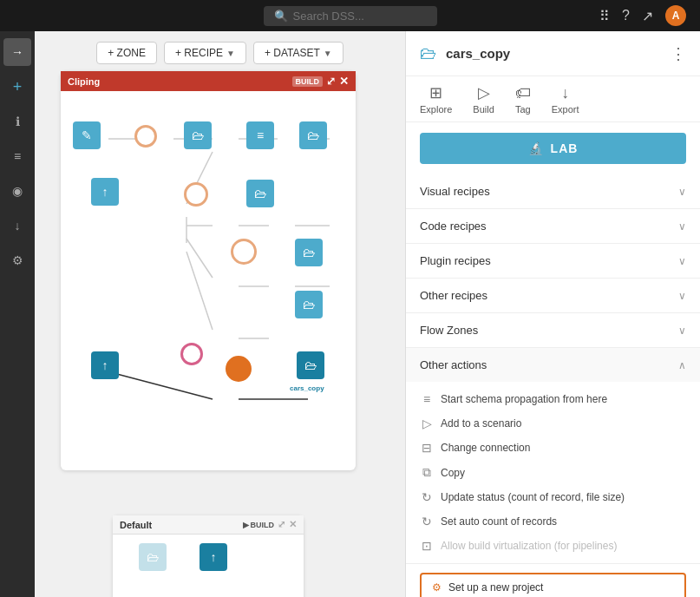 The width and height of the screenshot is (700, 597). Describe the element at coordinates (309, 305) in the screenshot. I see `node-folder-5: 🗁` at that location.